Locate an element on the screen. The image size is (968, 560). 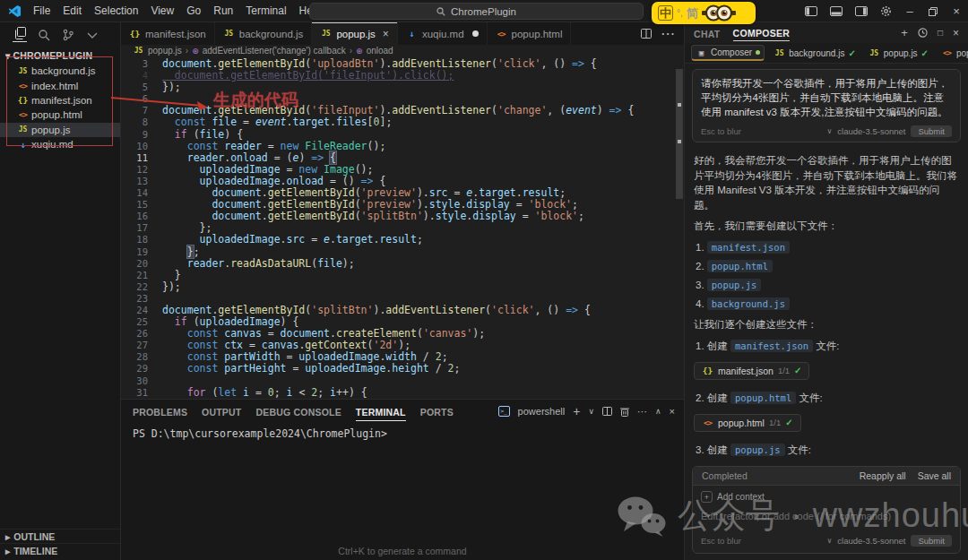
menu-file: File is located at coordinates (41, 11).